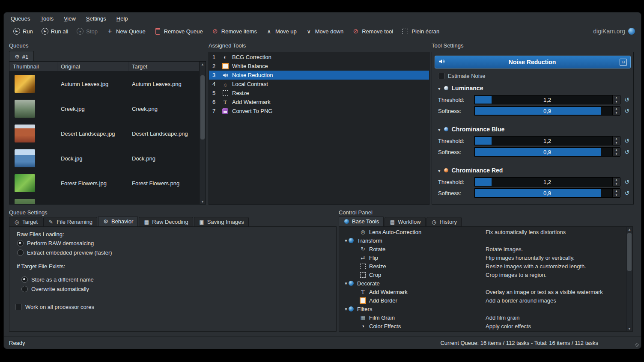  I want to click on luminance-softness-slider: 0,9, so click(547, 111).